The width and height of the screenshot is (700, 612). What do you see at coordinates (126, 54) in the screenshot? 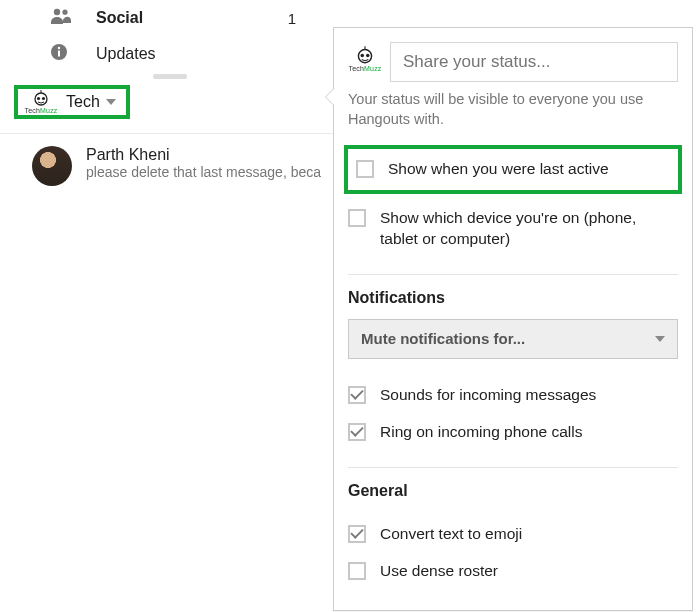
I see `nav-label: Updates` at bounding box center [126, 54].